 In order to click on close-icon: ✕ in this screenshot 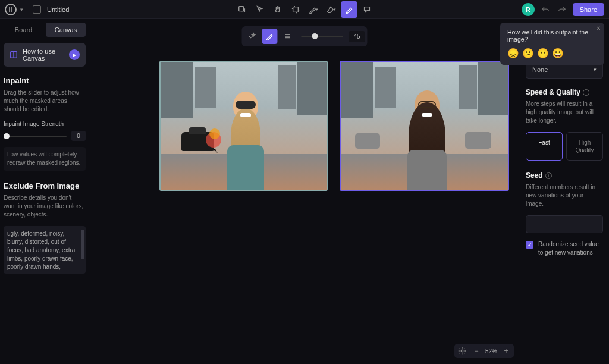, I will do `click(598, 29)`.